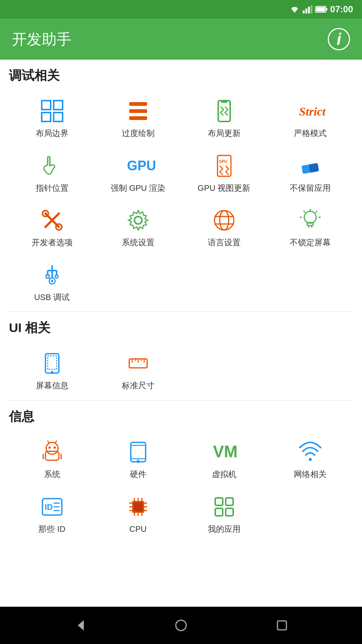  What do you see at coordinates (52, 189) in the screenshot?
I see `pointer-location-label: 指针位置` at bounding box center [52, 189].